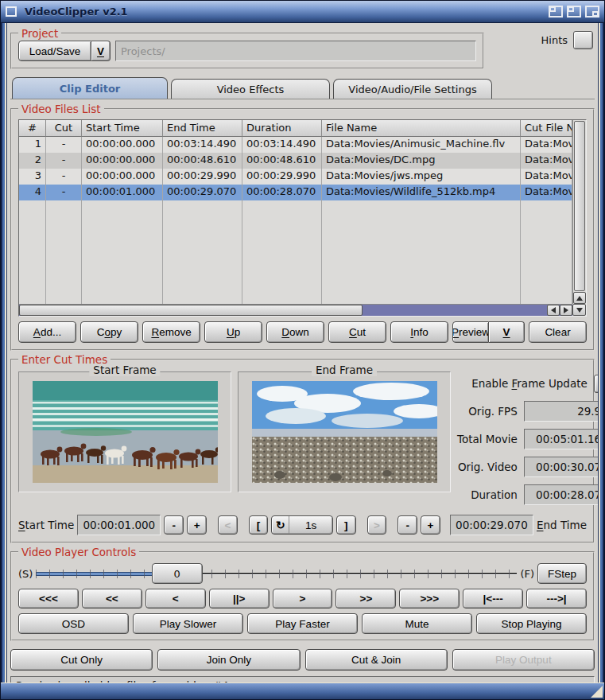 Image resolution: width=605 pixels, height=700 pixels. What do you see at coordinates (429, 598) in the screenshot?
I see `forward-3-button: >>>` at bounding box center [429, 598].